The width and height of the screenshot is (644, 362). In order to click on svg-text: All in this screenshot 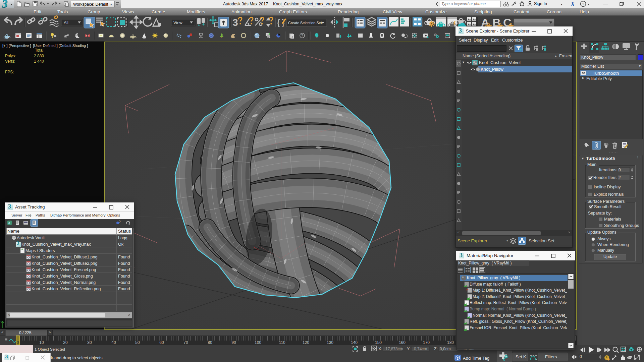, I will do `click(66, 23)`.